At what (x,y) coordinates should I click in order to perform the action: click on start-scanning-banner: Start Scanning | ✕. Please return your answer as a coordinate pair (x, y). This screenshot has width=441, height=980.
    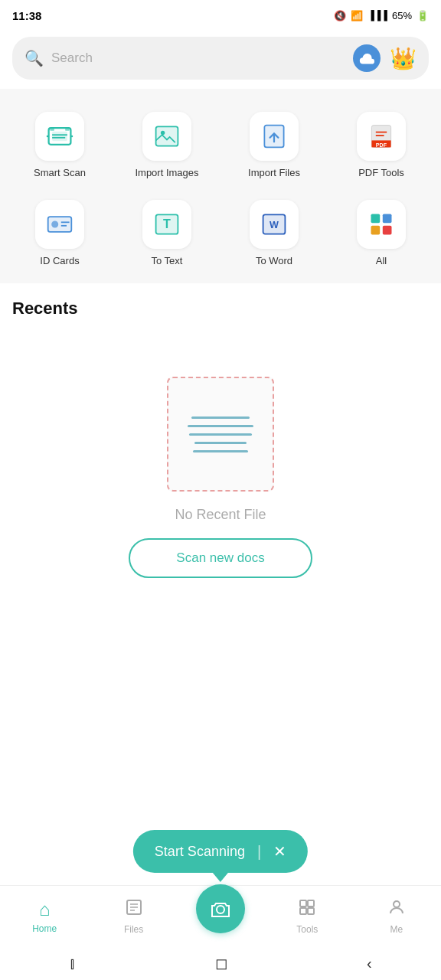
    Looking at the image, I should click on (220, 851).